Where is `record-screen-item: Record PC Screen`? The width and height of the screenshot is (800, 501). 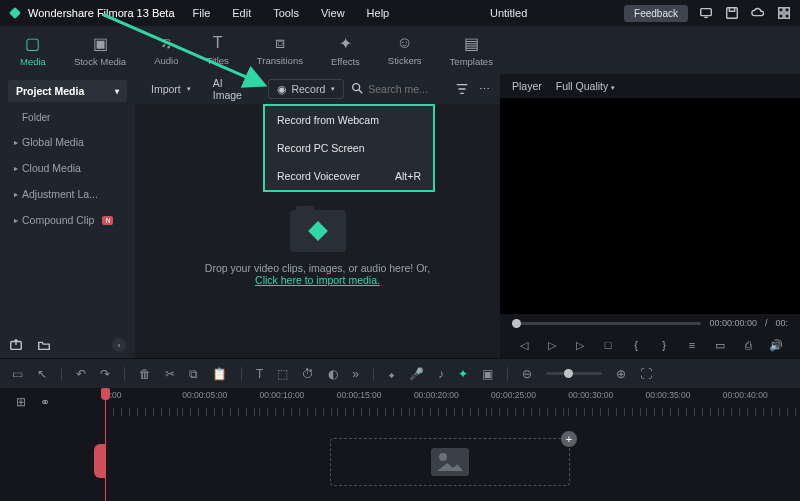
record-screen-item: Record PC Screen is located at coordinates (349, 148).